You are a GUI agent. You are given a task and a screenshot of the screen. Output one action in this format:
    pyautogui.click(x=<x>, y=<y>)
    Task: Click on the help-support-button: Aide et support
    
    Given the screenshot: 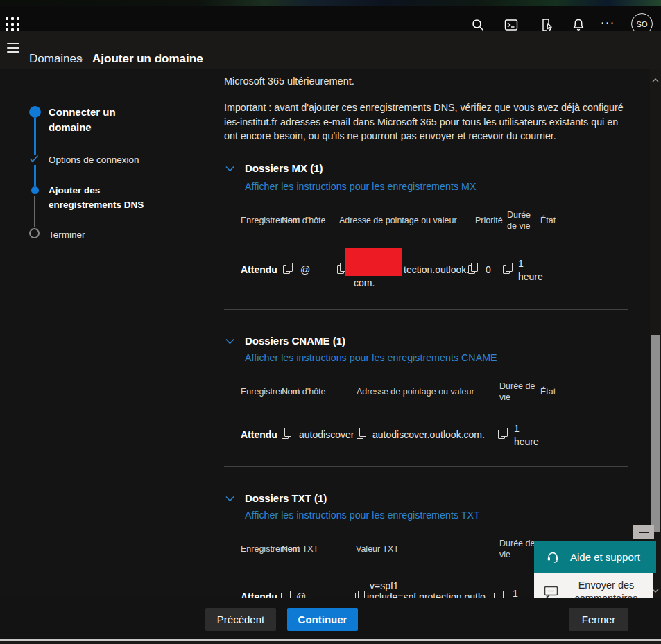 What is the action you would take?
    pyautogui.click(x=595, y=557)
    